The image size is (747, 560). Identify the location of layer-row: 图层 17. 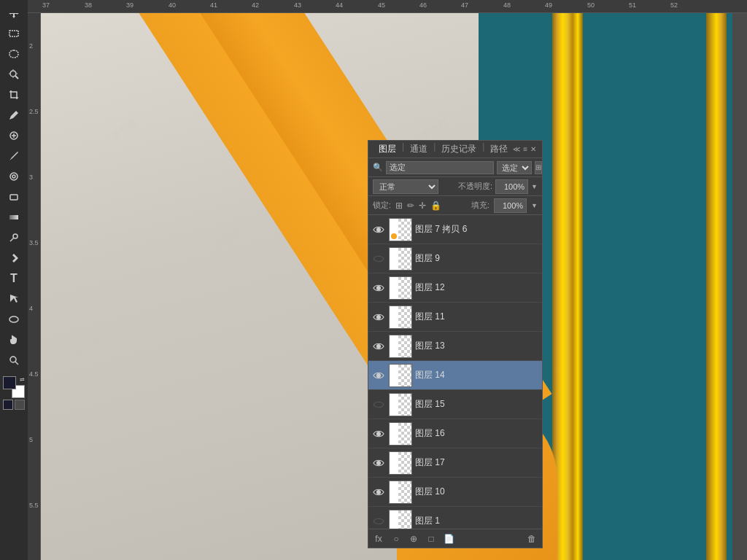
(455, 463).